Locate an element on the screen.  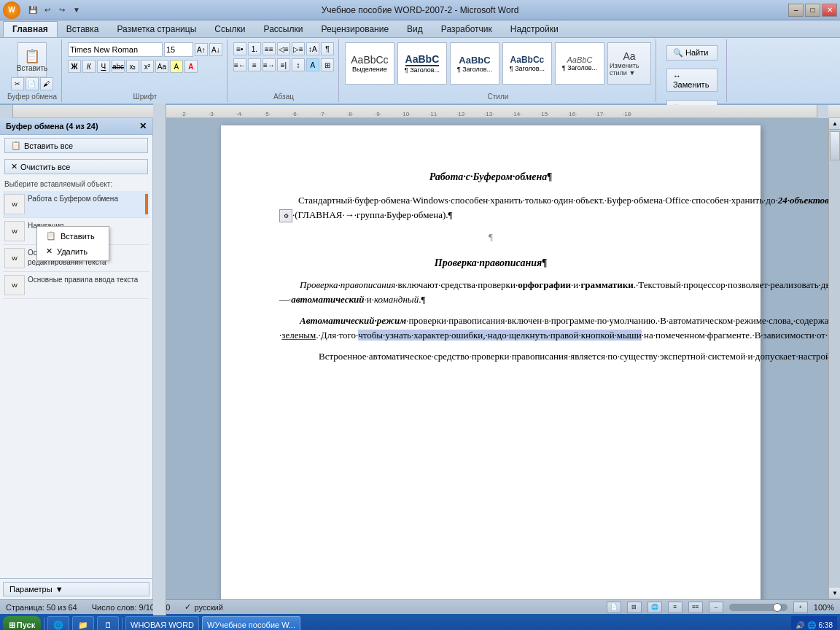
tab-review: Рецензирование is located at coordinates (355, 29).